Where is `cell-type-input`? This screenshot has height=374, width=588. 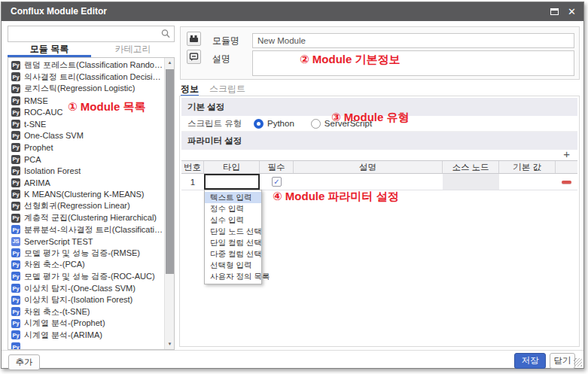 cell-type-input is located at coordinates (232, 182).